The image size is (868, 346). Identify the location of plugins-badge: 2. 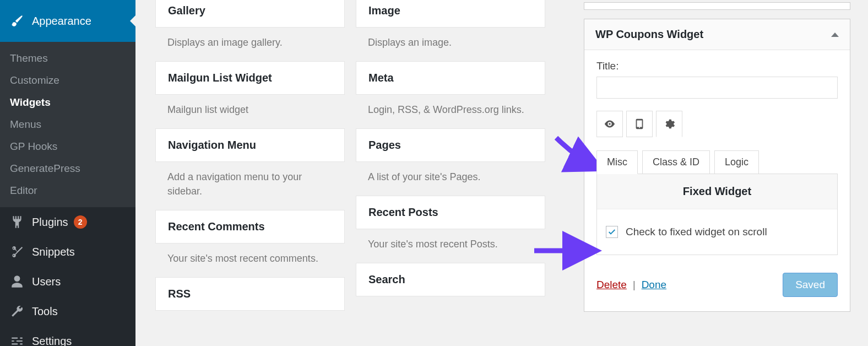
(80, 222).